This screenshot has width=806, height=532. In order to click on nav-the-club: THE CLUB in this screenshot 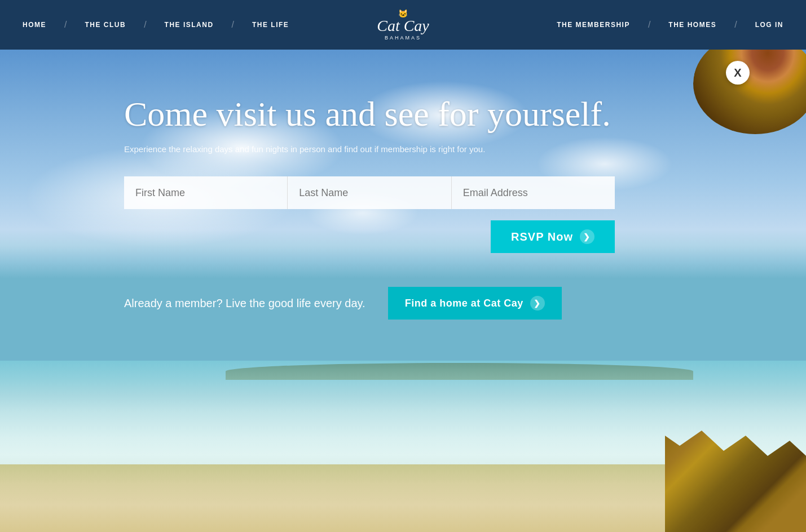, I will do `click(105, 25)`.